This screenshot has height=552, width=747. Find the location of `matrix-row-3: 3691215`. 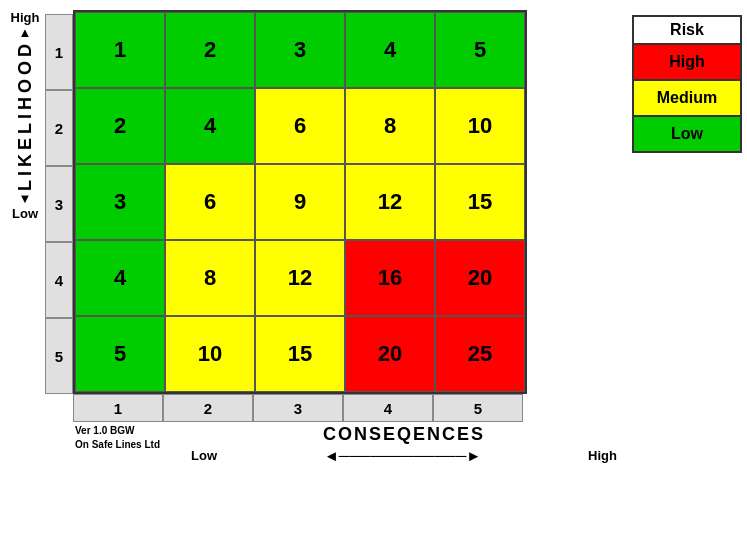

matrix-row-3: 3691215 is located at coordinates (300, 202).